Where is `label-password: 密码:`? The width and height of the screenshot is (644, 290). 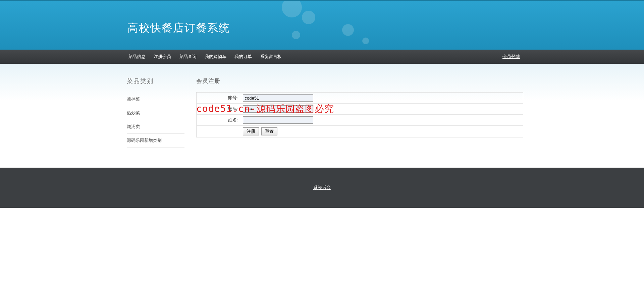 label-password: 密码: is located at coordinates (218, 109).